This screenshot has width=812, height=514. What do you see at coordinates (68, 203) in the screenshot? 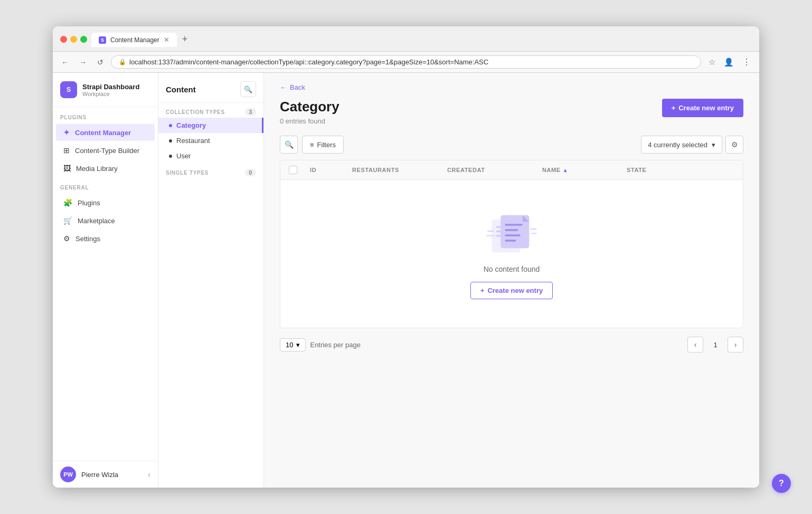
I see `plugins-icon: 🧩` at bounding box center [68, 203].